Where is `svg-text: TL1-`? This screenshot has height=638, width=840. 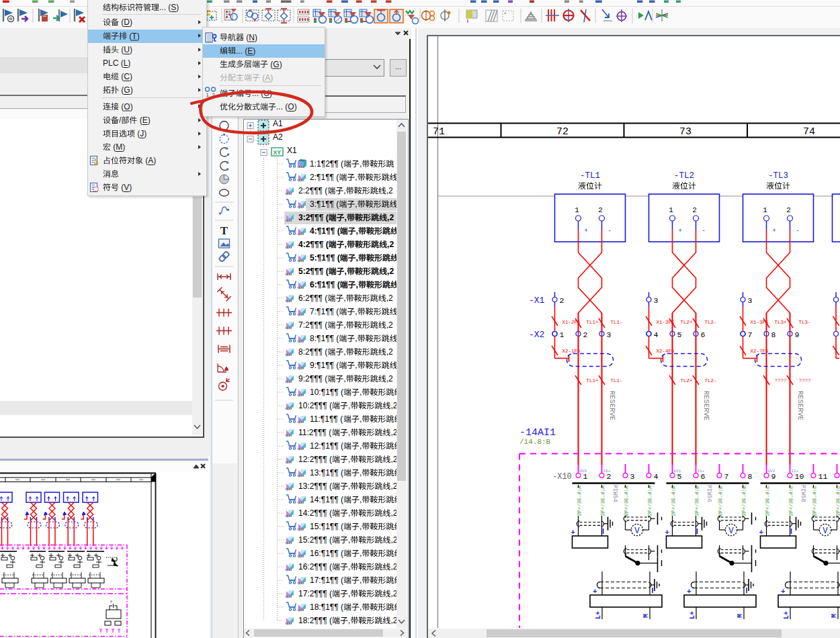
svg-text: TL1- is located at coordinates (617, 381).